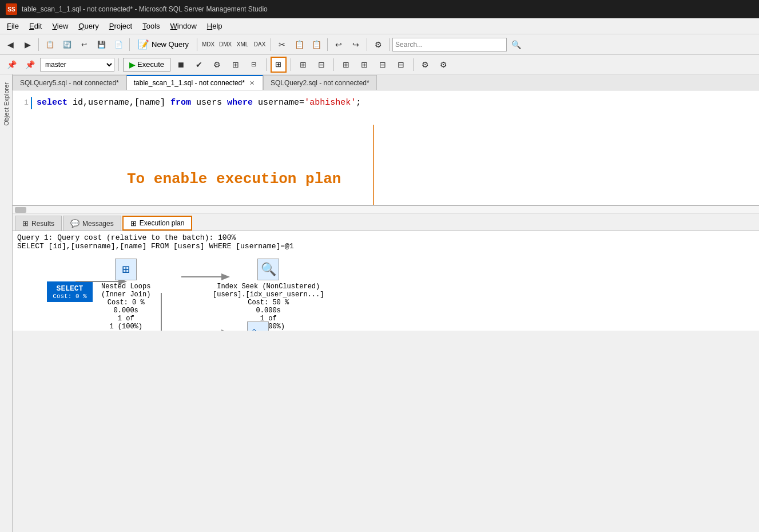 Image resolution: width=759 pixels, height=532 pixels. What do you see at coordinates (380, 45) in the screenshot?
I see `toolbar1: ◀ ▶ 📋 🔄 ↩ 💾 📄 📝 New Query MDX DMX XML DA…` at bounding box center [380, 45].